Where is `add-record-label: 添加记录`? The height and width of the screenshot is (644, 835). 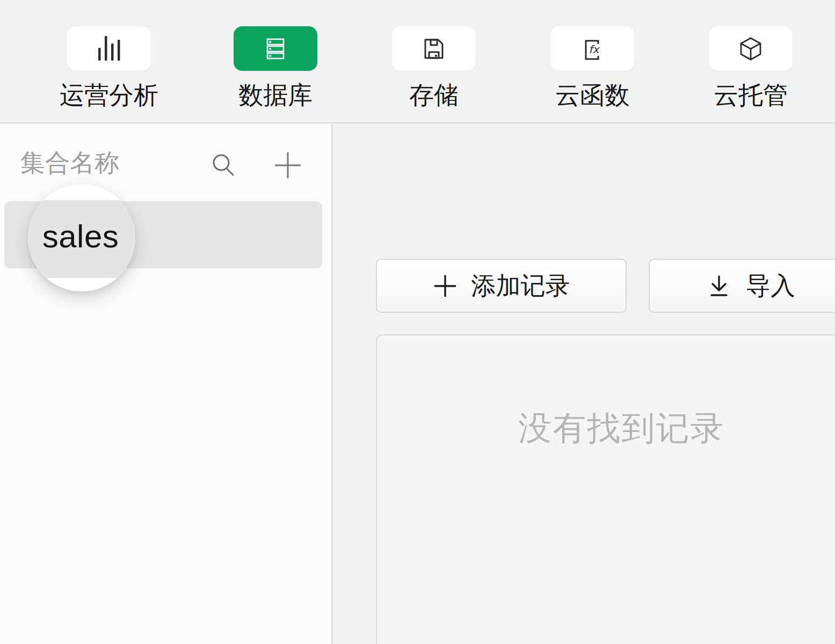 add-record-label: 添加记录 is located at coordinates (521, 286).